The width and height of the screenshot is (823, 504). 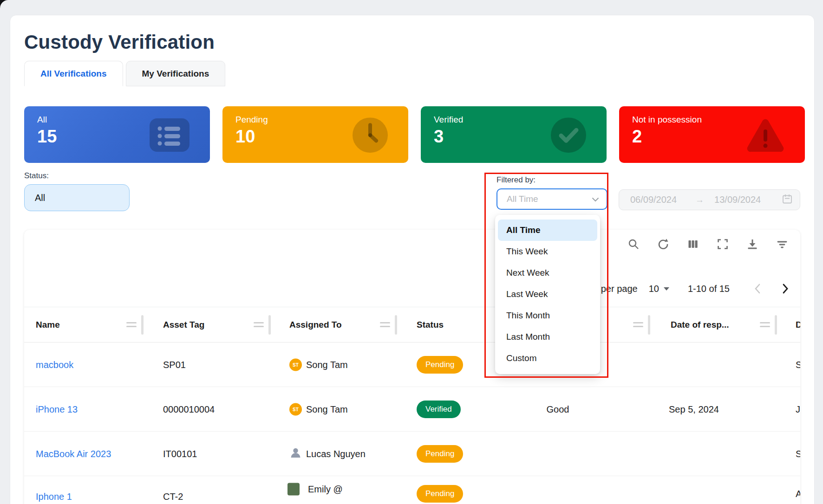 What do you see at coordinates (548, 252) in the screenshot?
I see `menu-item-this-week: This Week` at bounding box center [548, 252].